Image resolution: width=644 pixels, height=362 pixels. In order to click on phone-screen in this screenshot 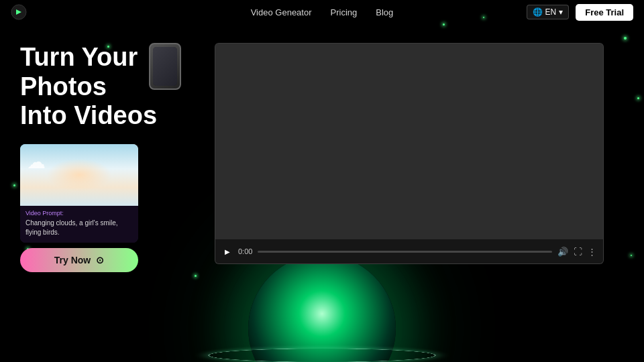, I will do `click(165, 66)`.